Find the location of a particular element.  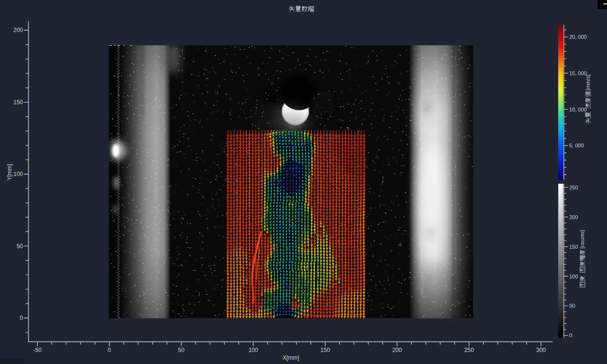

svg-text: Y[mm] is located at coordinates (10, 172).